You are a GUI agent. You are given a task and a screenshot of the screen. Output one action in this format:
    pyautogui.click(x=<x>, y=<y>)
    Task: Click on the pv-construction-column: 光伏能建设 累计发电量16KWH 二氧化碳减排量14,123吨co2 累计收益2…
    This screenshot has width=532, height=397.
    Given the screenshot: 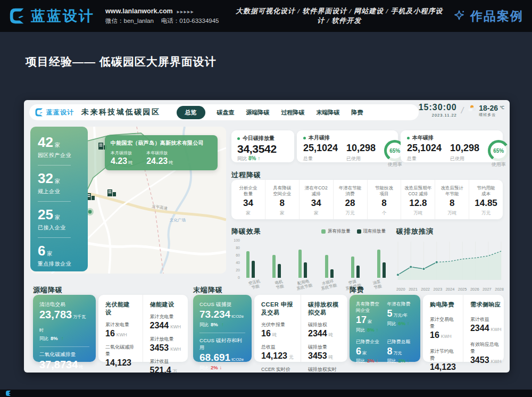 What is the action you would take?
    pyautogui.click(x=120, y=328)
    